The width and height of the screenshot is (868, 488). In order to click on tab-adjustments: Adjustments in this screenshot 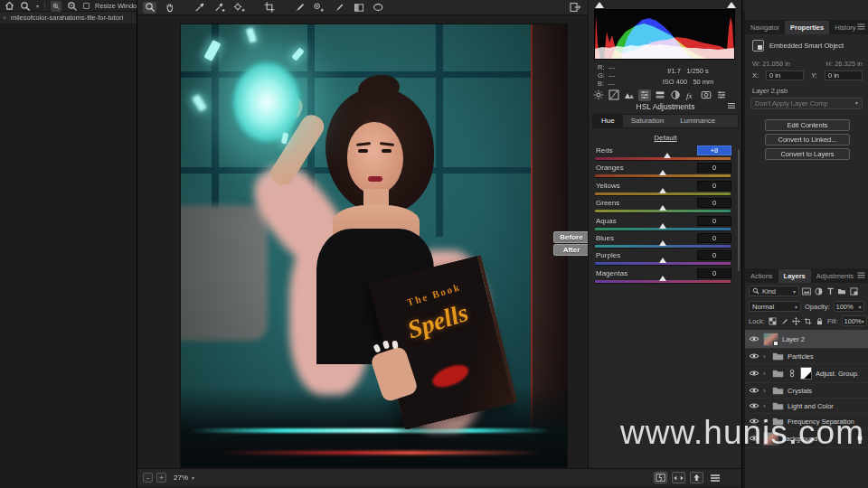, I will do `click(835, 277)`.